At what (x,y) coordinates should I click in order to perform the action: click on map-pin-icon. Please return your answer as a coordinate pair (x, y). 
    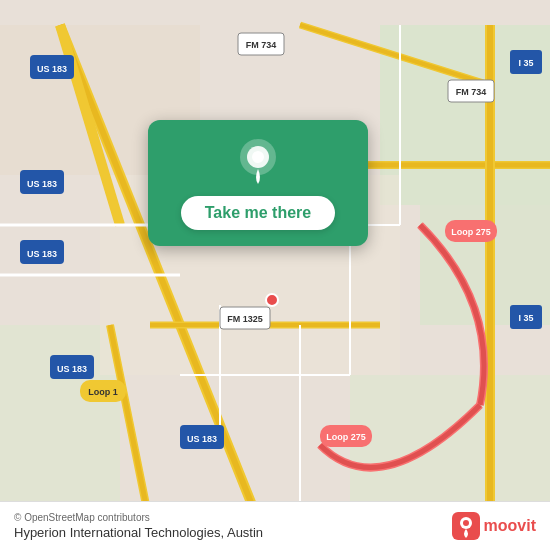
    Looking at the image, I should click on (258, 162).